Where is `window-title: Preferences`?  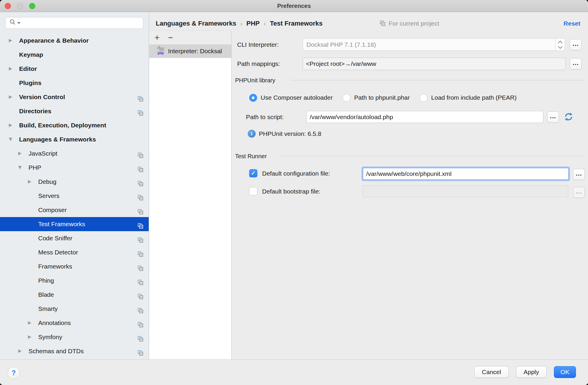
window-title: Preferences is located at coordinates (294, 6).